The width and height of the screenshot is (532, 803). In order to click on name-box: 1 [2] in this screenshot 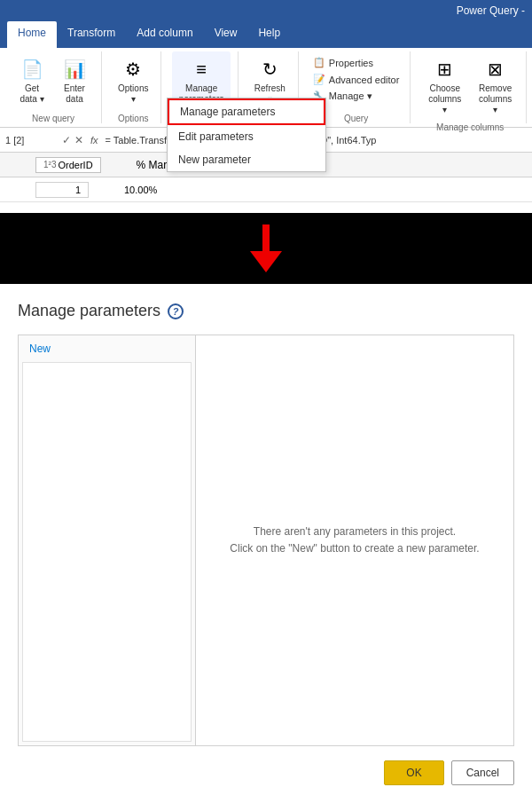, I will do `click(32, 140)`.